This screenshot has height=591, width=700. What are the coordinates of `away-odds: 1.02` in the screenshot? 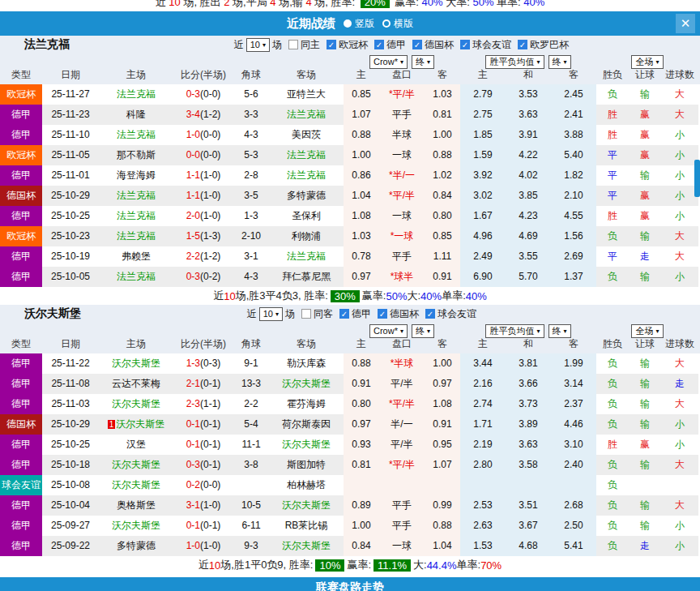 It's located at (442, 175).